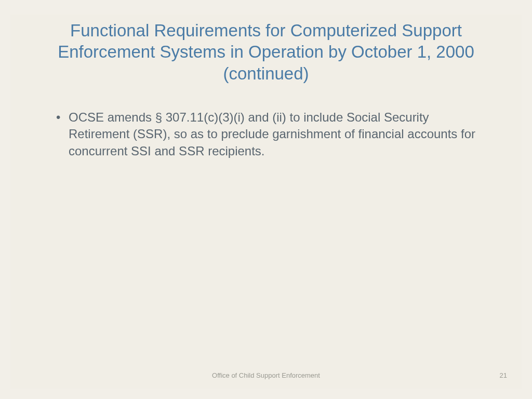 The image size is (532, 399). I want to click on list-item: OCSE amends § 307.11(c)(3)(i) and (ii) t…, so click(273, 134).